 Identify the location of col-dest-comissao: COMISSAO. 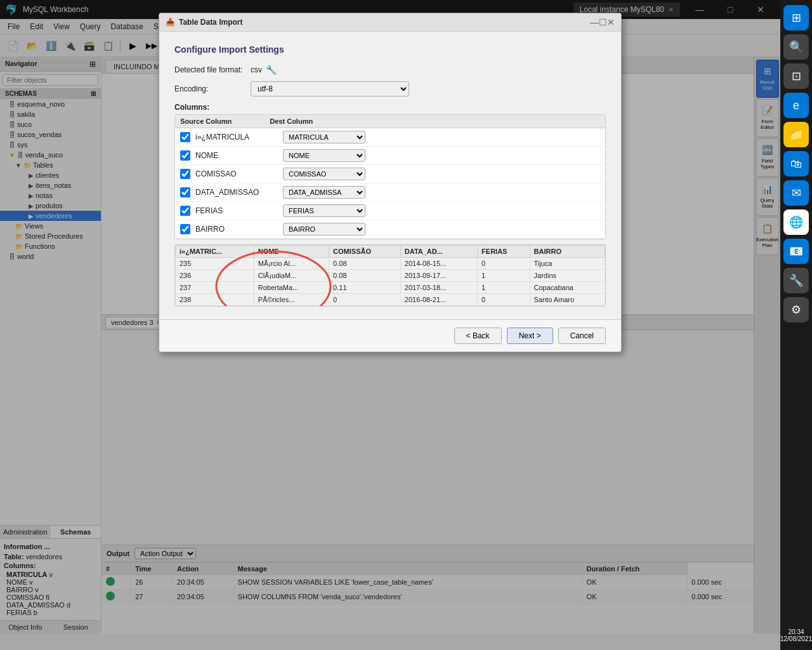
(324, 174).